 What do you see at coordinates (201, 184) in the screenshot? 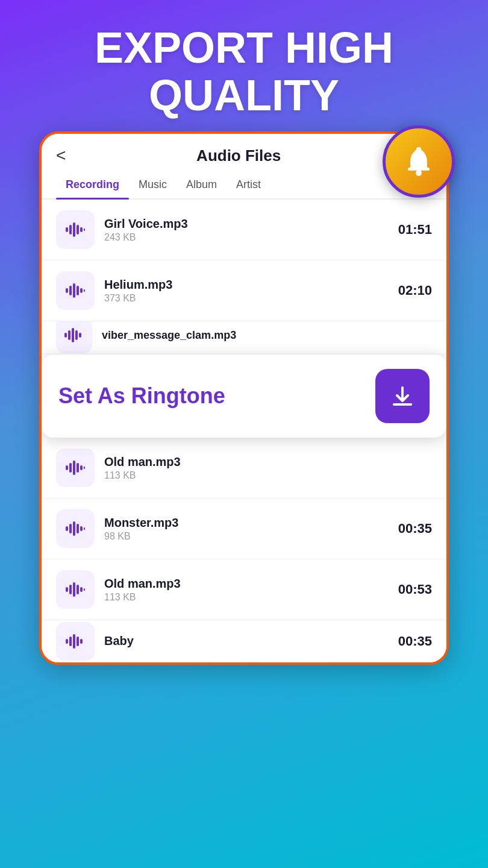
I see `tab-album: Album` at bounding box center [201, 184].